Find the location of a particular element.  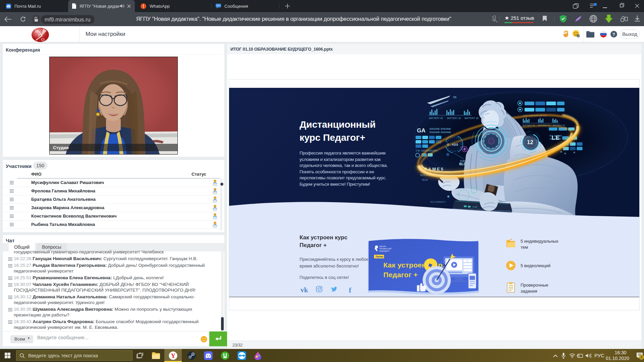

svg-text:отдельного человека, так и все: отдельного человека, так и всего обществ… is located at coordinates (343, 166).